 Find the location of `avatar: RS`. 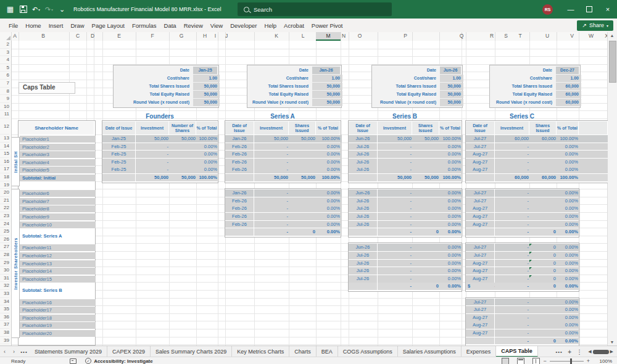

avatar: RS is located at coordinates (548, 10).